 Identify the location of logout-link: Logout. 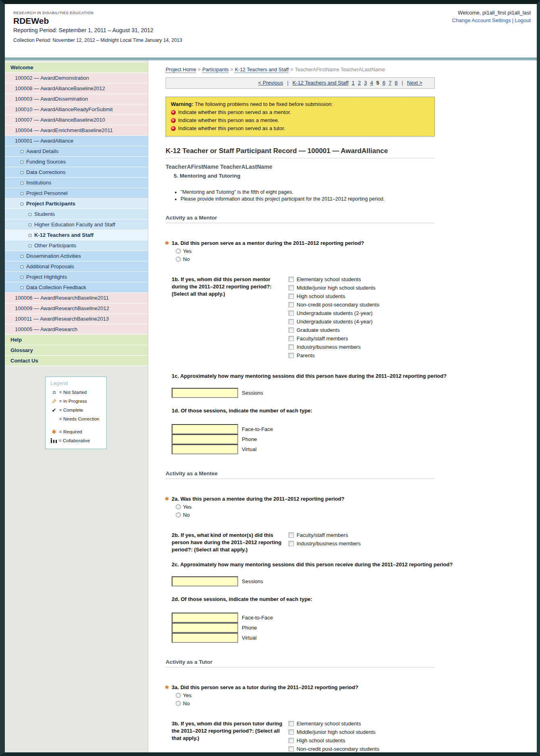
(523, 20).